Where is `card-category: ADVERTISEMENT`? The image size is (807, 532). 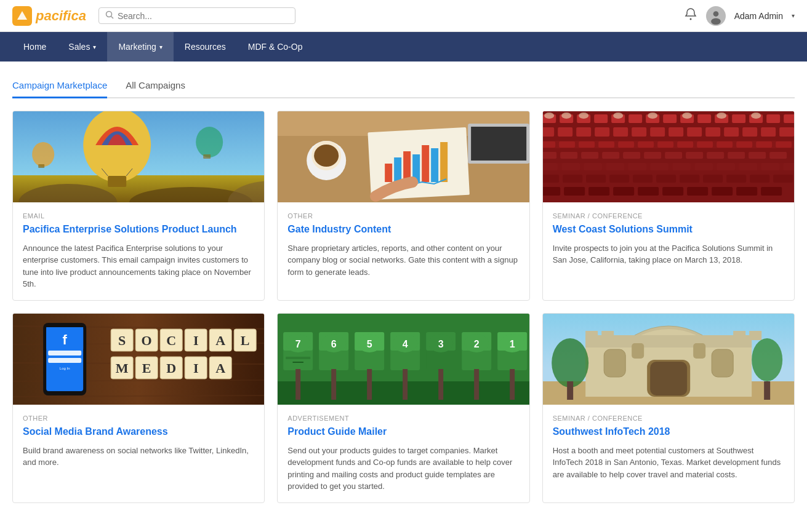 card-category: ADVERTISEMENT is located at coordinates (403, 418).